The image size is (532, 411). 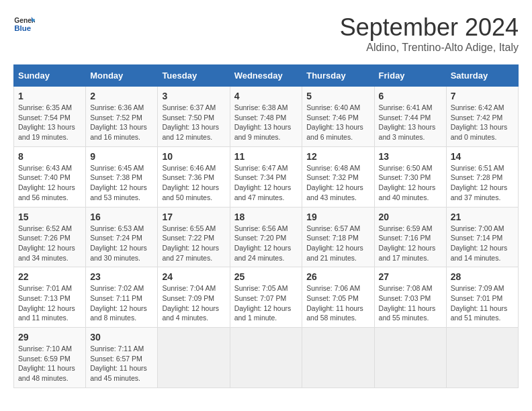 What do you see at coordinates (410, 96) in the screenshot?
I see `day-number: 6` at bounding box center [410, 96].